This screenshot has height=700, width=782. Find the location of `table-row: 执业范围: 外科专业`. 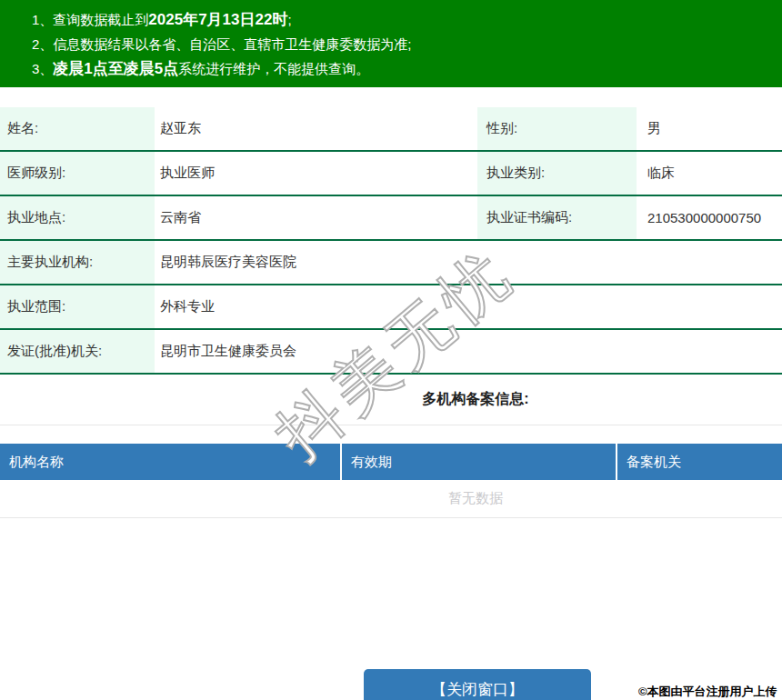

table-row: 执业范围: 外科专业 is located at coordinates (391, 307).